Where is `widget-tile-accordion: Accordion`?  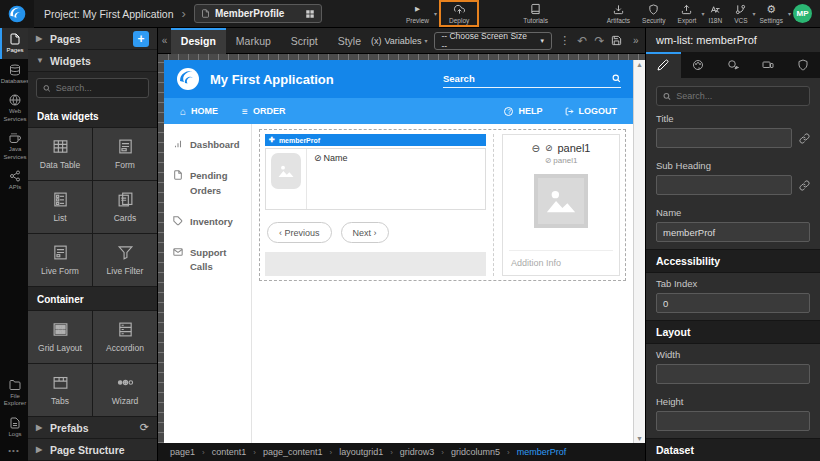
widget-tile-accordion: Accordion is located at coordinates (125, 337).